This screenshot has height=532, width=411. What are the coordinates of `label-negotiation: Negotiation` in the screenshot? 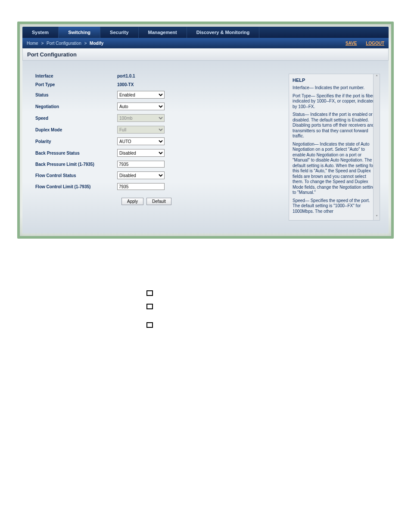 It's located at (76, 107).